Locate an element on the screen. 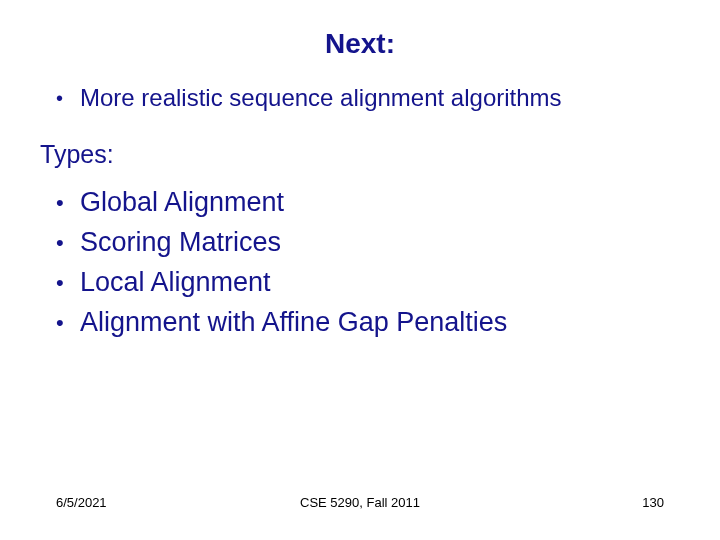 This screenshot has width=720, height=540. types-heading: Types: is located at coordinates (352, 154).